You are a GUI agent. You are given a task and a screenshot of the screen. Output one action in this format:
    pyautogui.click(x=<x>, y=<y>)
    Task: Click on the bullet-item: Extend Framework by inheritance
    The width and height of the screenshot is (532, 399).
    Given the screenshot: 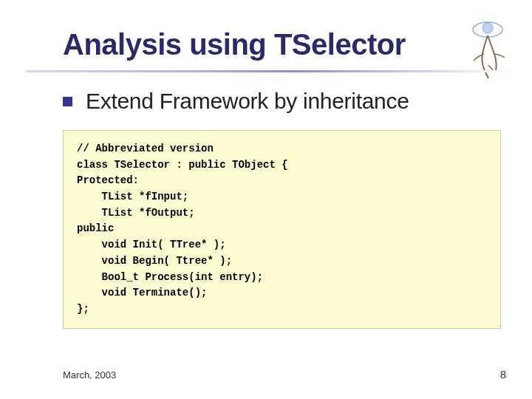 What is the action you would take?
    pyautogui.click(x=282, y=101)
    